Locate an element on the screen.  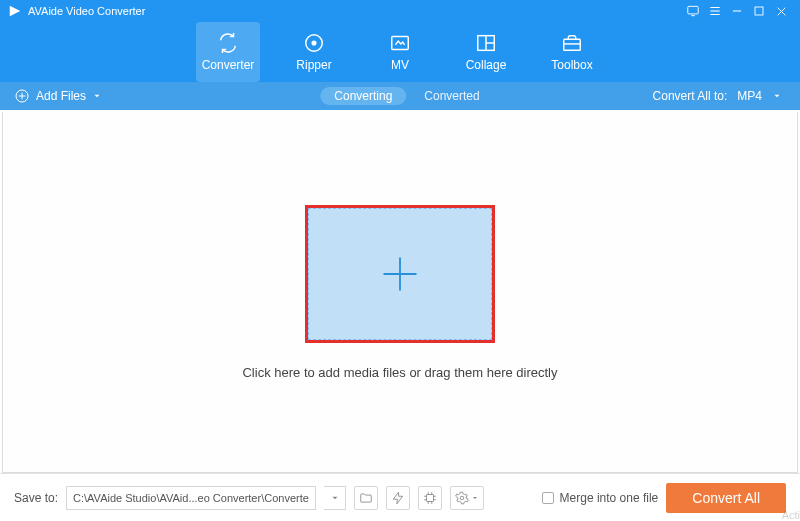
tab-converted: Converted is located at coordinates (452, 96).